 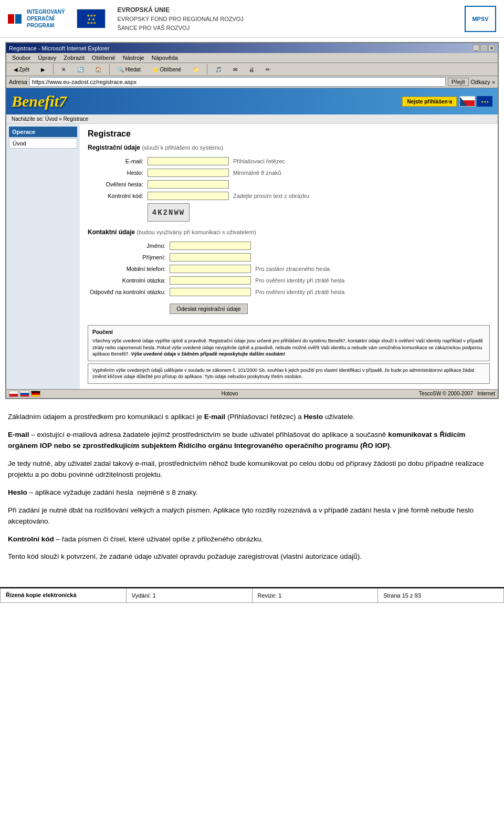 I want to click on internet-zone: Internet, so click(x=486, y=394).